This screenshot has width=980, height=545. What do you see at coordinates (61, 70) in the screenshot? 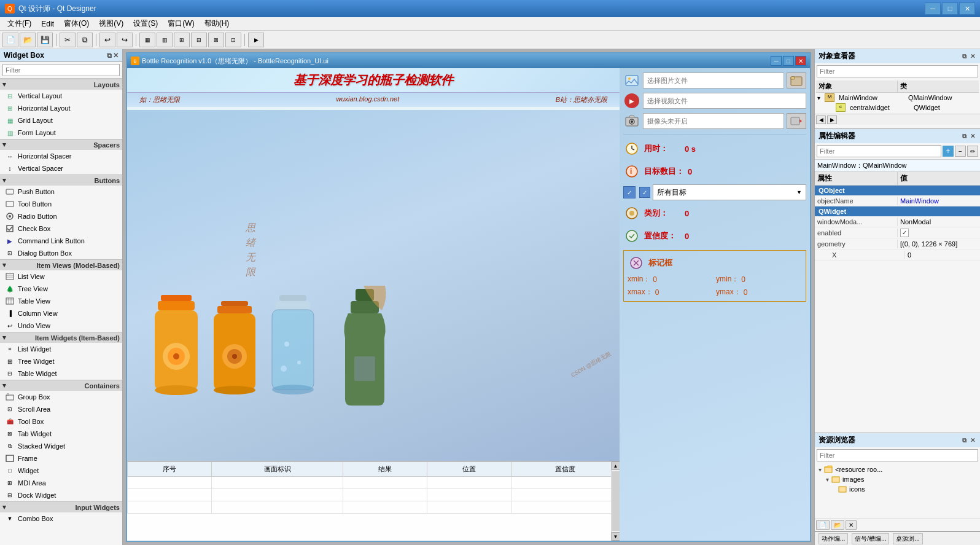
I see `widget-filter-input` at bounding box center [61, 70].